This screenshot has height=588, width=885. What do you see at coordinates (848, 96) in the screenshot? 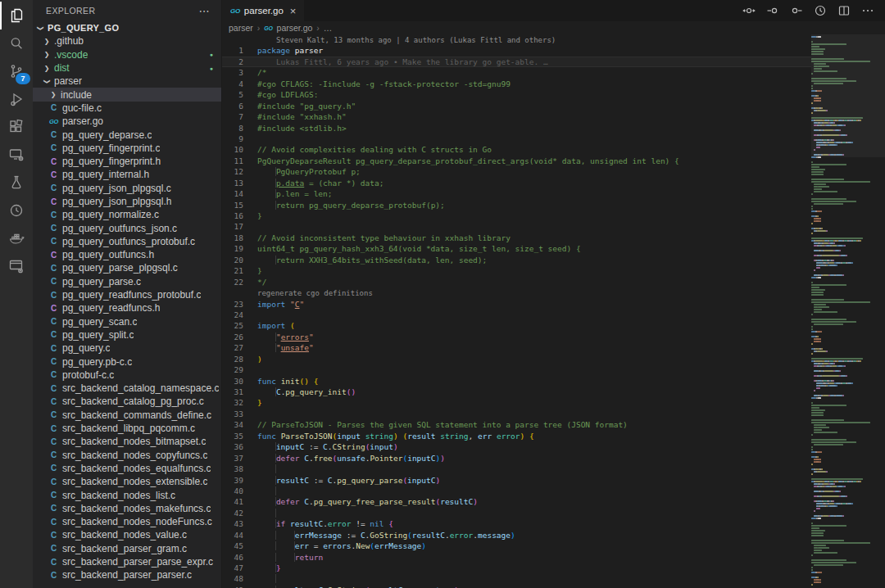
I see `minimap-slider` at bounding box center [848, 96].